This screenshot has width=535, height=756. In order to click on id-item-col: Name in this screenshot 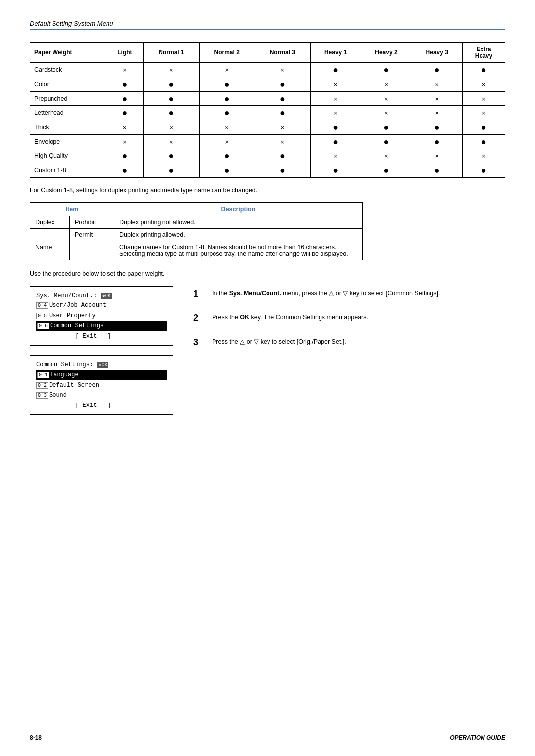, I will do `click(50, 251)`.